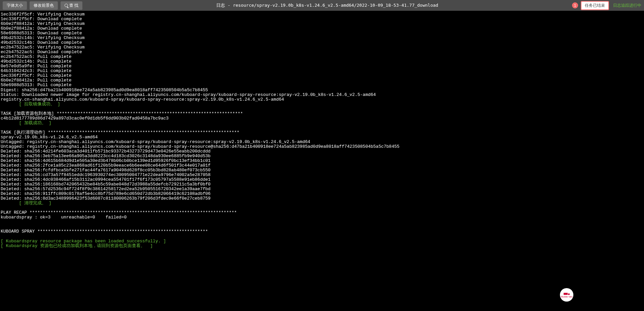 This screenshot has width=644, height=311. What do you see at coordinates (322, 71) in the screenshot?
I see `terminal-line: 64b3104242c3: Pull complete` at bounding box center [322, 71].